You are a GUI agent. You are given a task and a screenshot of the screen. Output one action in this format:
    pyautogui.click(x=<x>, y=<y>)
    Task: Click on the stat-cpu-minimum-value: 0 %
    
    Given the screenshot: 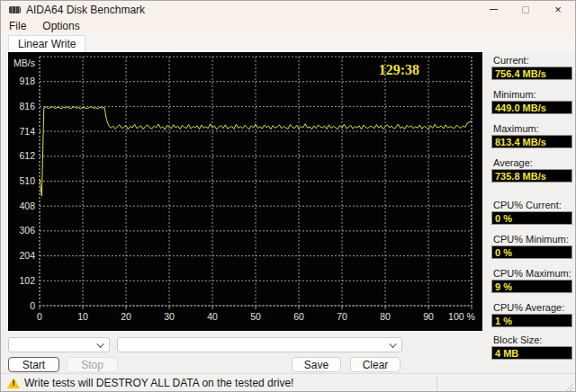 What is the action you would take?
    pyautogui.click(x=532, y=252)
    